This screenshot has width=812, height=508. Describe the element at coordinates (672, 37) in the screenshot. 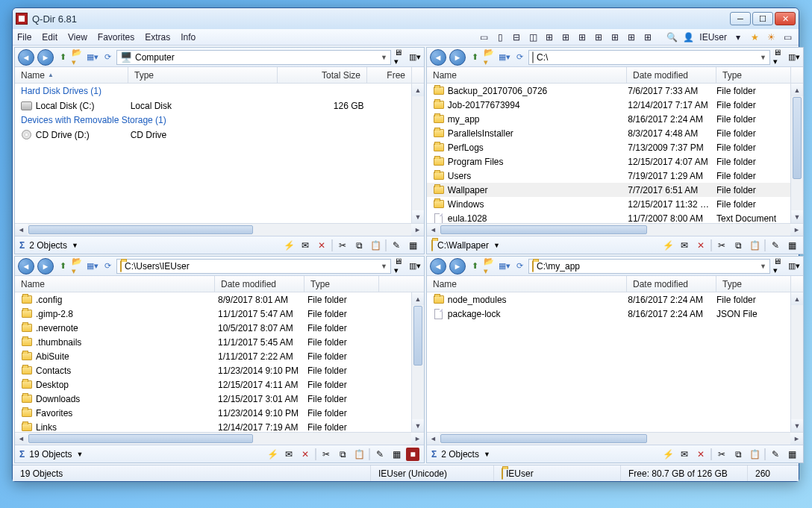

I see `magnify-icon: 🔍` at that location.